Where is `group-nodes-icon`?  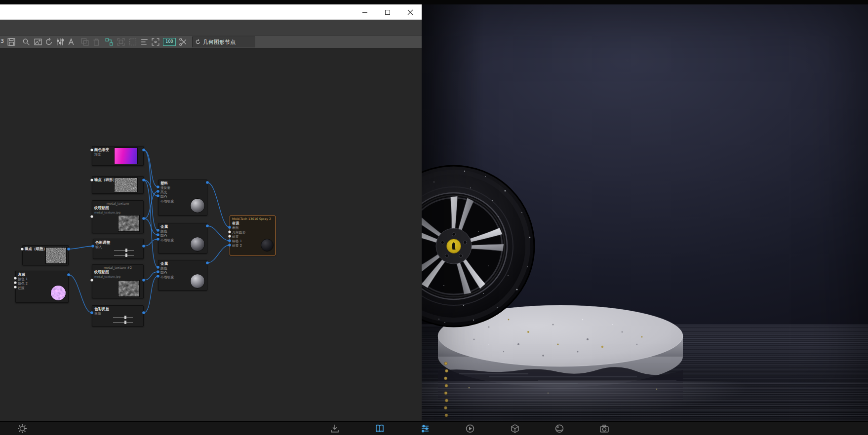
group-nodes-icon is located at coordinates (109, 42).